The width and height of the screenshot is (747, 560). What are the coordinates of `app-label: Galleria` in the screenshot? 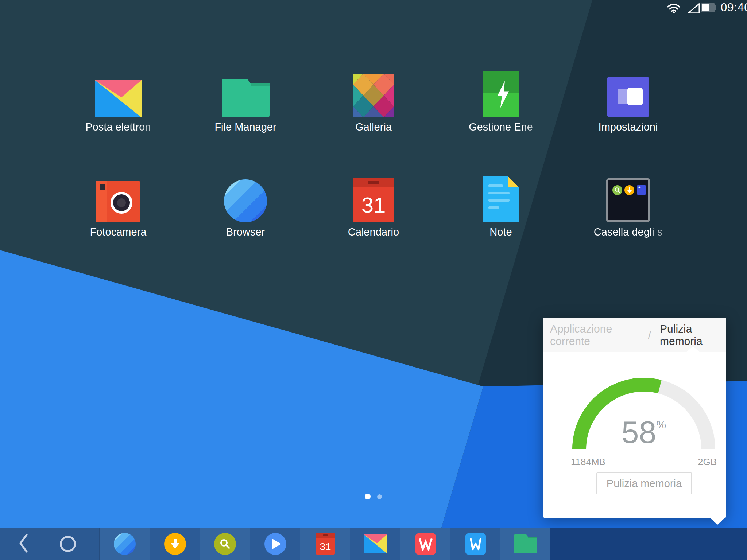 It's located at (374, 127).